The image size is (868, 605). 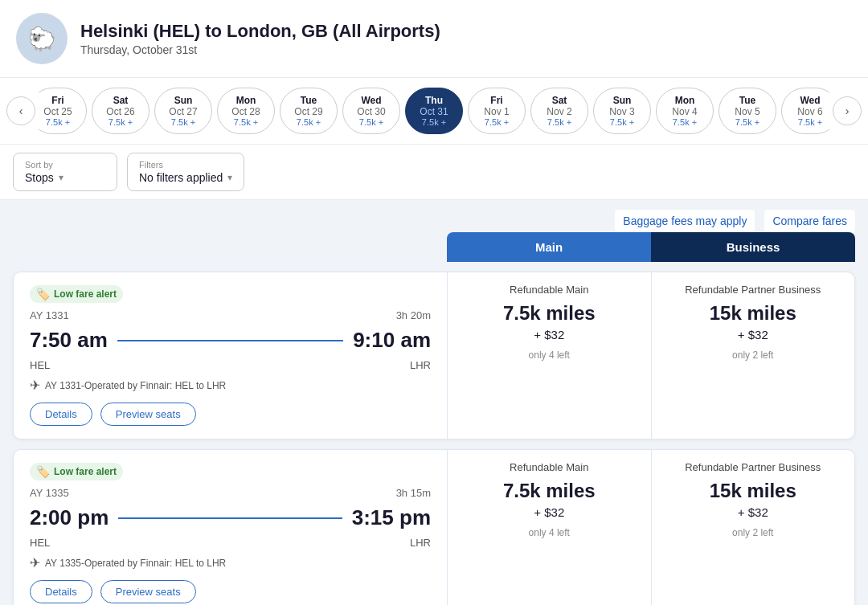 I want to click on airports-0: HEL LHR, so click(x=230, y=365).